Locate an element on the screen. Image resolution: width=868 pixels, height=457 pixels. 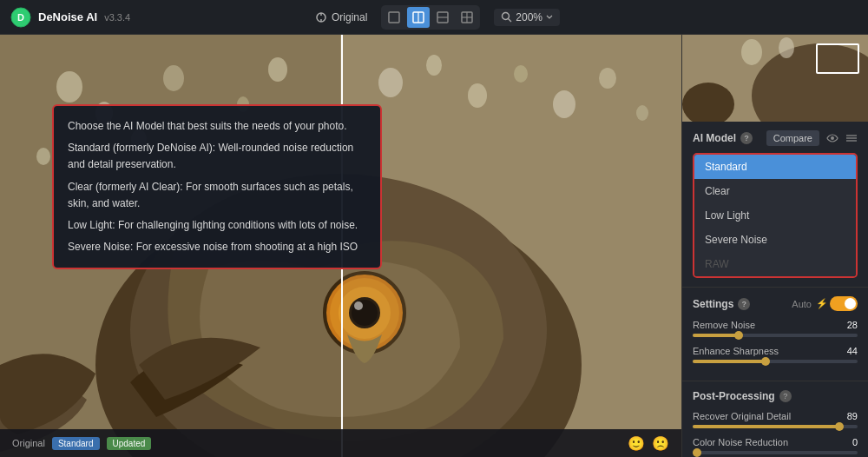
settings-section: Settings ? Auto ⚡ Remove Noise is located at coordinates (775, 334).